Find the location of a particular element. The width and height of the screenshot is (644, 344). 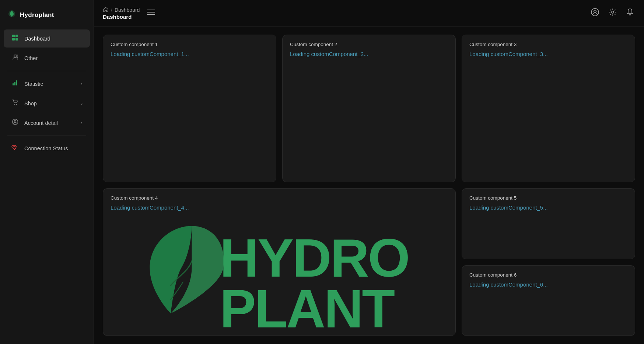

card-2-loading: Loading customComponent_2... is located at coordinates (369, 54).